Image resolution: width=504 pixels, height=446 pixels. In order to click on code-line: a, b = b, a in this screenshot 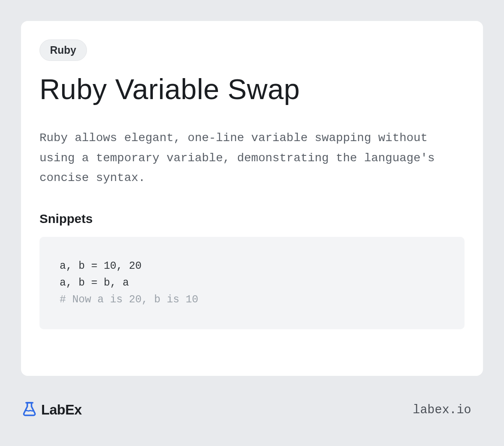, I will do `click(94, 283)`.